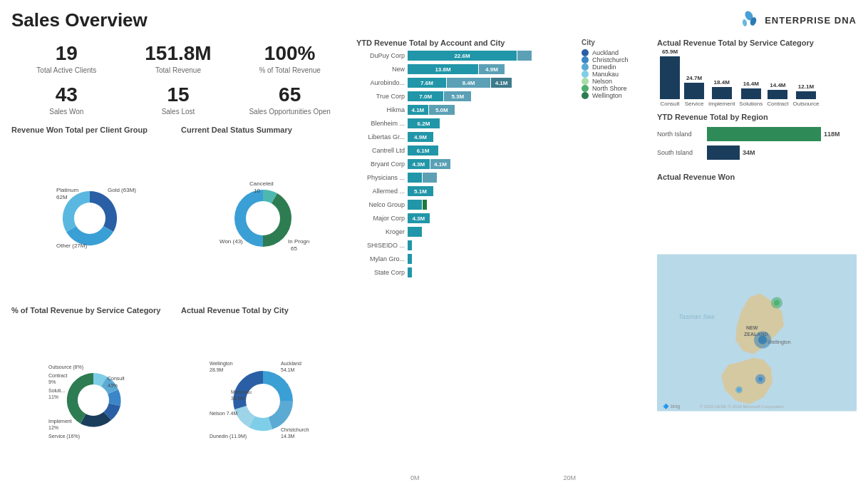 The width and height of the screenshot is (868, 490). I want to click on bar-row: Cantrell Ltd6.1M, so click(466, 150).